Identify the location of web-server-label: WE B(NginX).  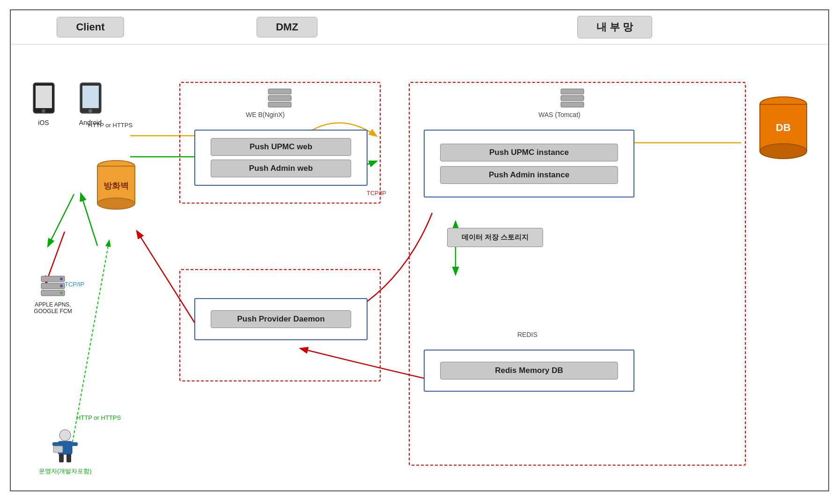
(265, 115).